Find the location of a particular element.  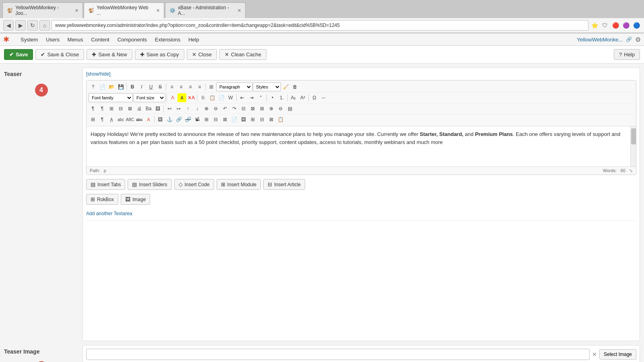

browser-tab-3: ⚙️ xBase - Administration - A... ✕ is located at coordinates (205, 10).